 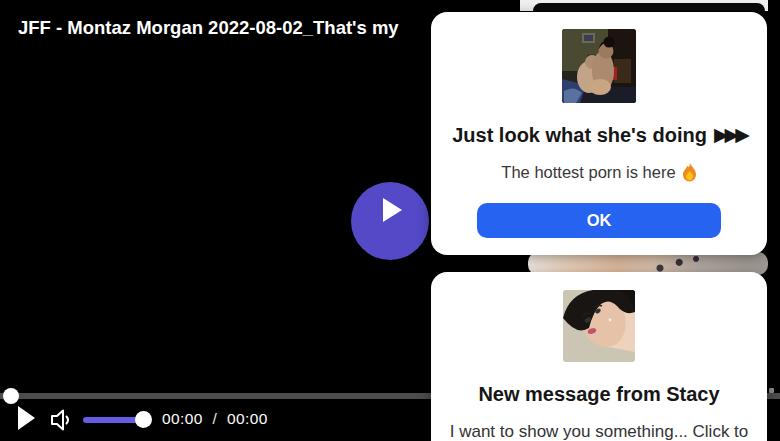 I want to click on popup1-body-text: The hottest porn is here, so click(x=588, y=172).